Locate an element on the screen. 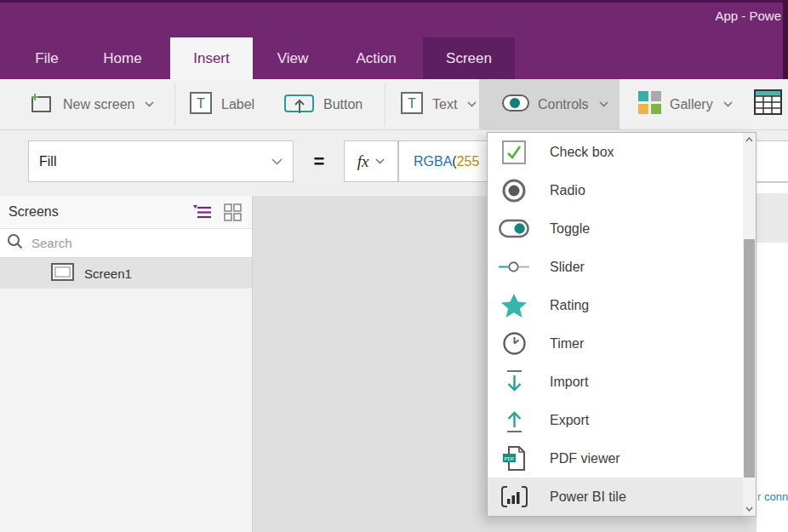 The height and width of the screenshot is (532, 788). menu-item-slider: Slider is located at coordinates (615, 267).